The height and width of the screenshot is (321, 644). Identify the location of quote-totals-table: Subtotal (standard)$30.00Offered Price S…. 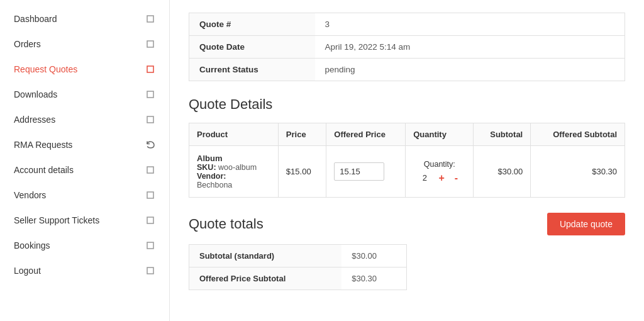
(298, 267).